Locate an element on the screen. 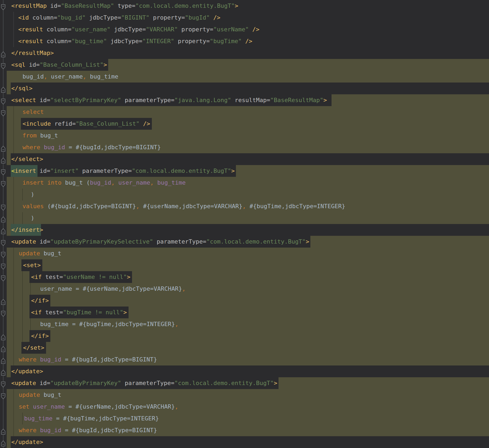 This screenshot has height=448, width=489. code-line: user_name = #{userName,jdbcType=VARCHAR}… is located at coordinates (244, 289).